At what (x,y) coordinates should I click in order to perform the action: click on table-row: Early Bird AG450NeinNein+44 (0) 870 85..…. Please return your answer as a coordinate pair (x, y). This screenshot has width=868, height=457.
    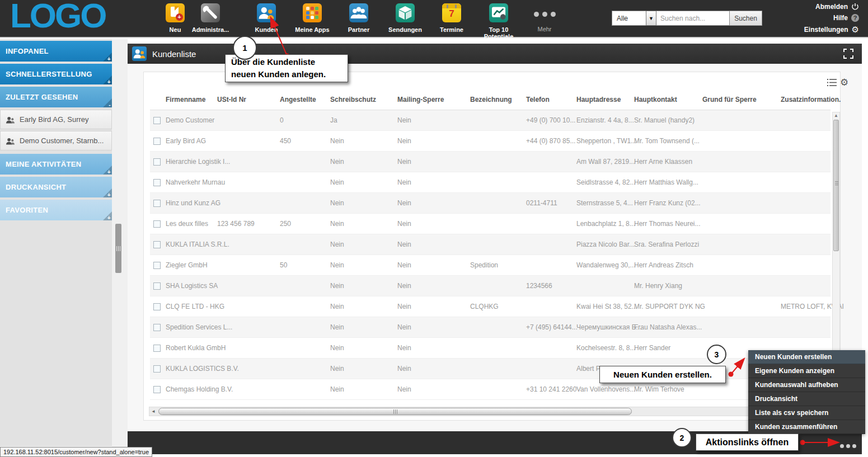
    Looking at the image, I should click on (490, 141).